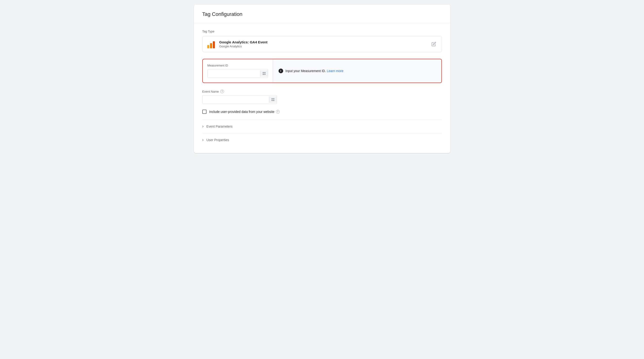 The width and height of the screenshot is (644, 359). Describe the element at coordinates (322, 112) in the screenshot. I see `user-data-checkbox-section: Include user-provided data from your web…` at that location.